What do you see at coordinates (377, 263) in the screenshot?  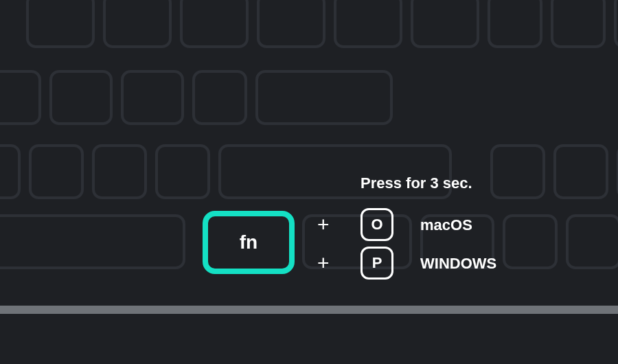 I see `key-p: P` at bounding box center [377, 263].